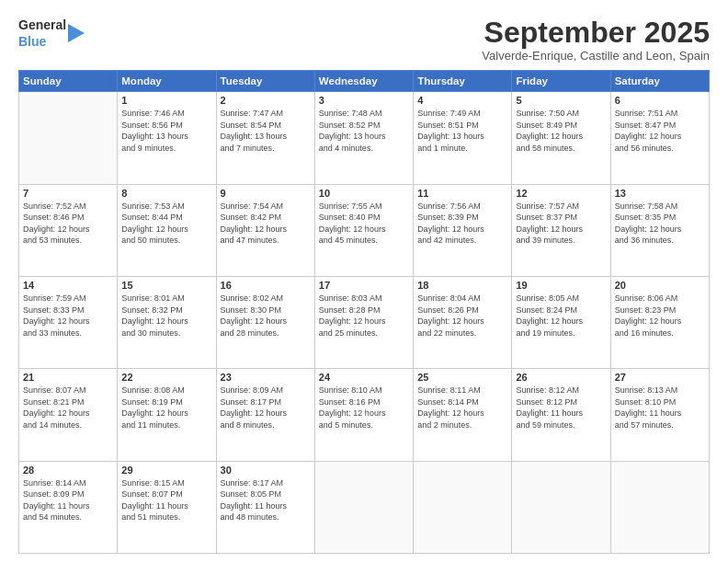 The image size is (728, 563). What do you see at coordinates (463, 322) in the screenshot?
I see `day-cell: 18Sunrise: 8:04 AM Sunset: 8:26 PM Dayli…` at bounding box center [463, 322].